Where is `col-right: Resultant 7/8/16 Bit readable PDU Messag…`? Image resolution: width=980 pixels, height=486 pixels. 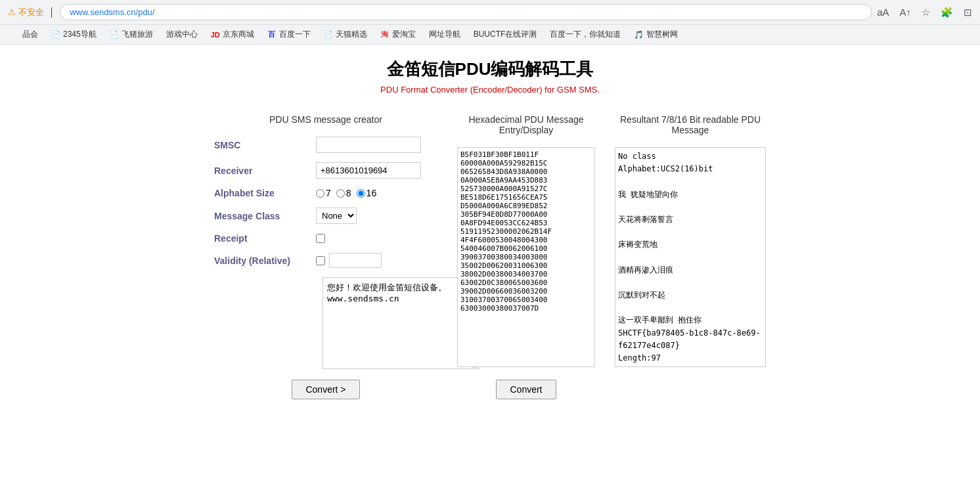
col-right: Resultant 7/8/16 Bit readable PDU Messag… is located at coordinates (690, 242).